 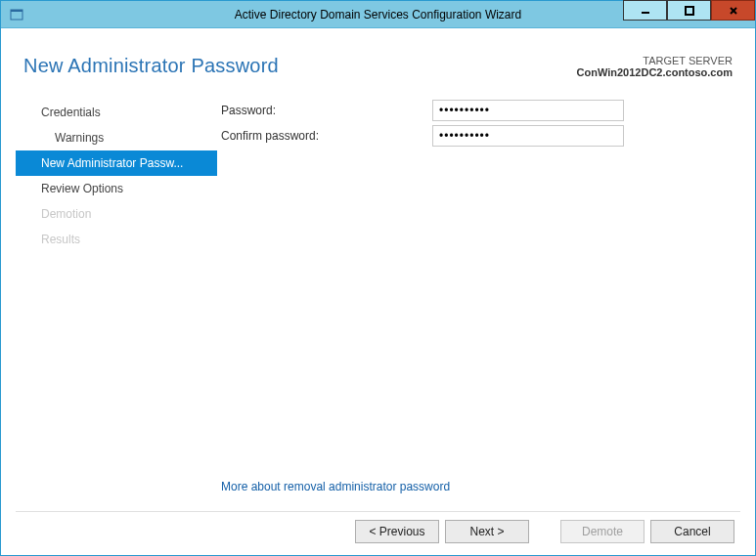 I want to click on button-spacer, so click(x=545, y=532).